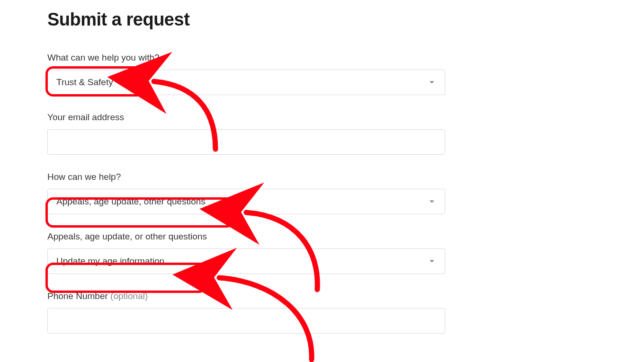  Describe the element at coordinates (246, 261) in the screenshot. I see `select-appeals-sub: Update my age information` at that location.